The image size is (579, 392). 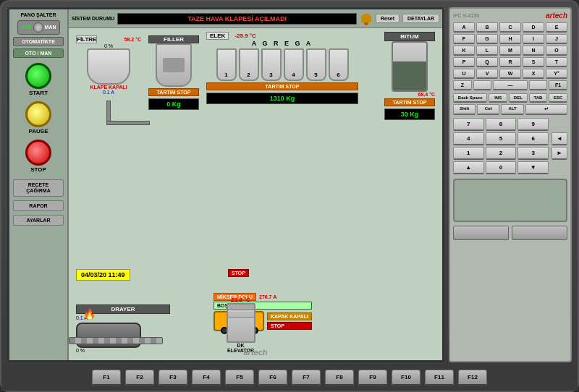 I want to click on special-row-1: Back Space INS DEL TAB ESC, so click(x=510, y=98).